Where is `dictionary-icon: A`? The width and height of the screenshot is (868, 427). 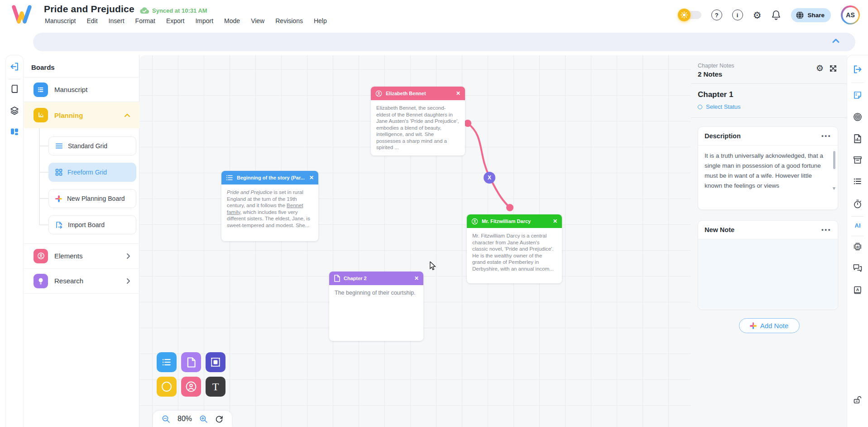 dictionary-icon: A is located at coordinates (858, 290).